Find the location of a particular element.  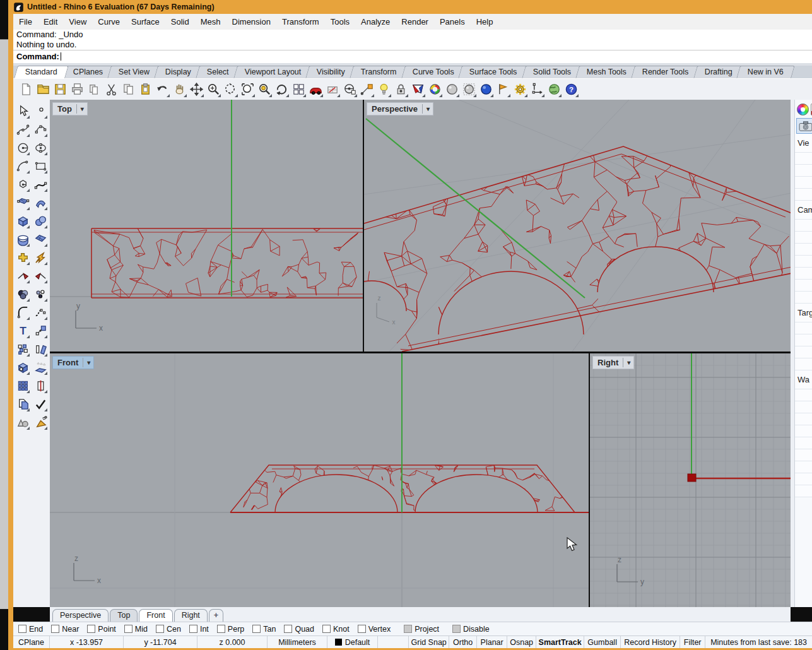

status-toggle-filter: Filter is located at coordinates (693, 642).